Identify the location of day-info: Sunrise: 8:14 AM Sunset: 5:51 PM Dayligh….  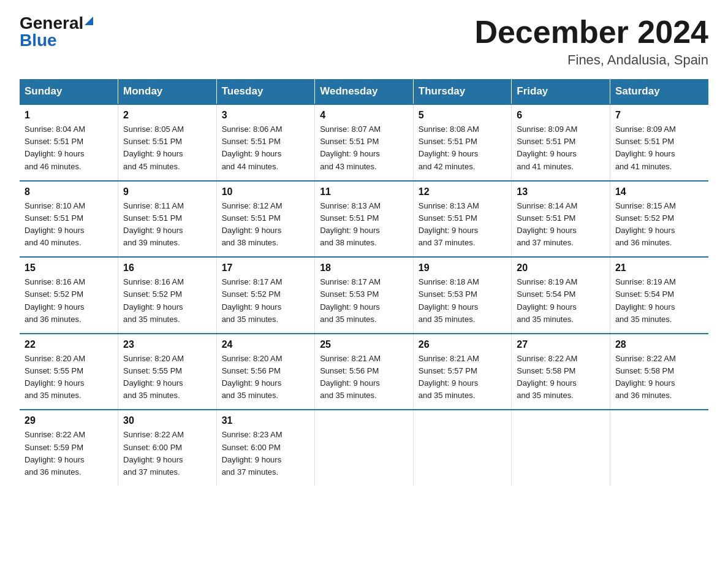
(561, 224).